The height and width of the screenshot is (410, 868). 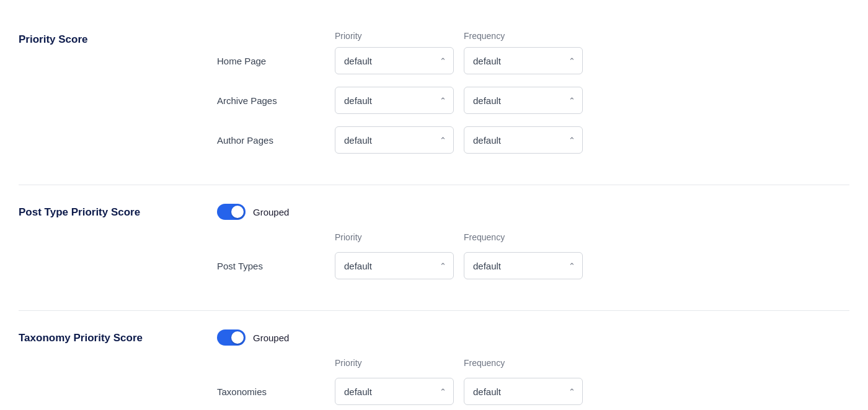 I want to click on row: Archive Pagesdefault0.00.10.20.30.40.50.…, so click(x=533, y=100).